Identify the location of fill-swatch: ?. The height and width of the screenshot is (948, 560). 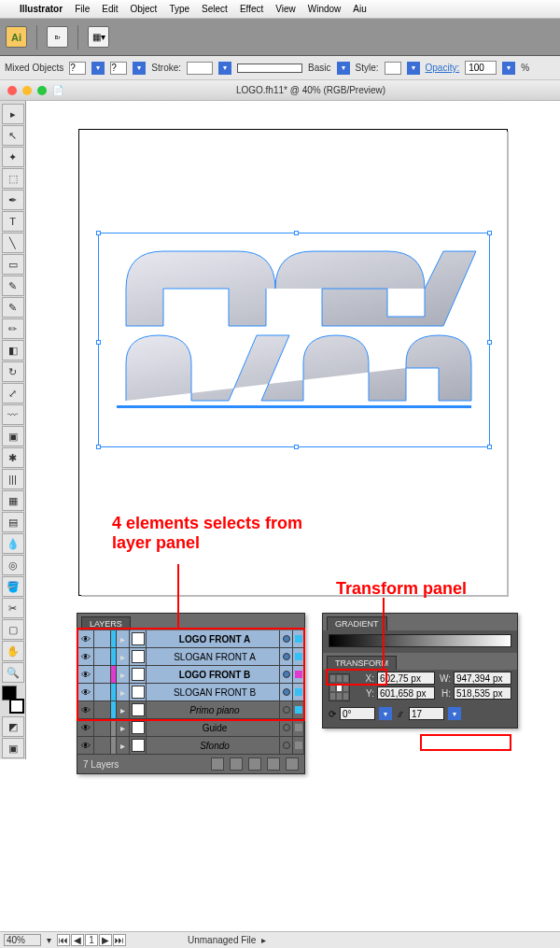
(77, 68).